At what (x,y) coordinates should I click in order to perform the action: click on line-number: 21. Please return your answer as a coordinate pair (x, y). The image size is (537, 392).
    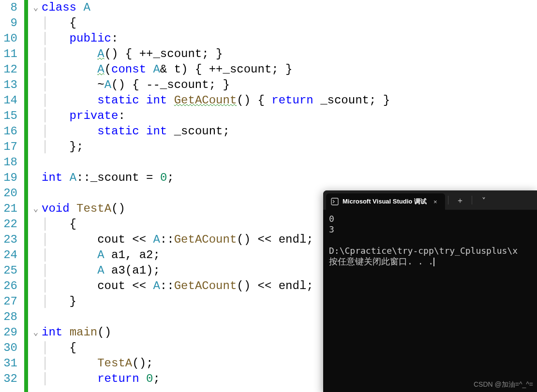
    Looking at the image, I should click on (10, 209).